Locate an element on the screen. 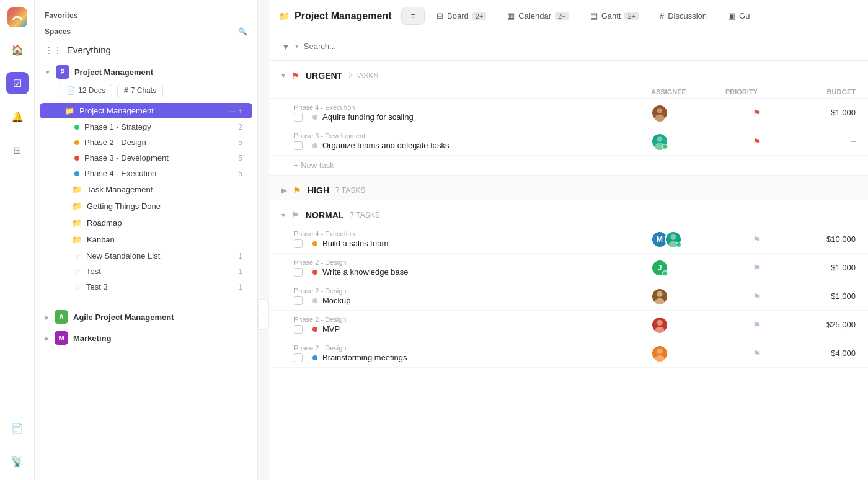 This screenshot has width=868, height=480. col-headers-urgent: ASSIGNEE PRIORITY BUDGET is located at coordinates (569, 92).